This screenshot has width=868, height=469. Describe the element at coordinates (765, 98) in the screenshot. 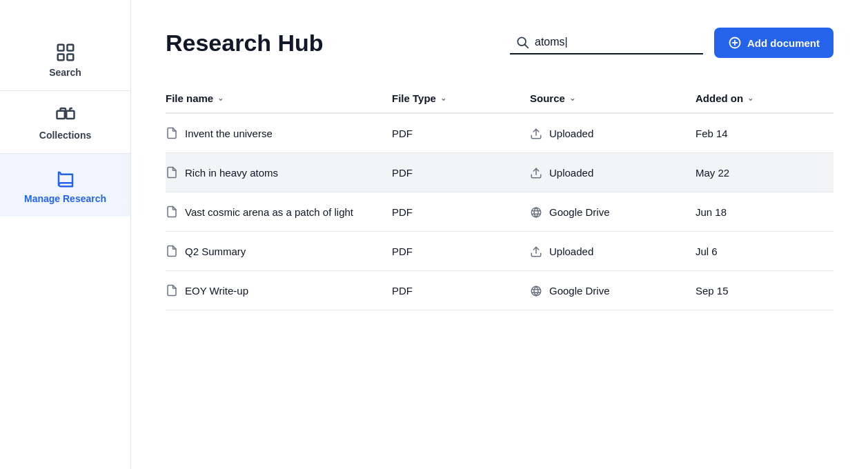

I see `column-added-on: Added on ⌄` at that location.